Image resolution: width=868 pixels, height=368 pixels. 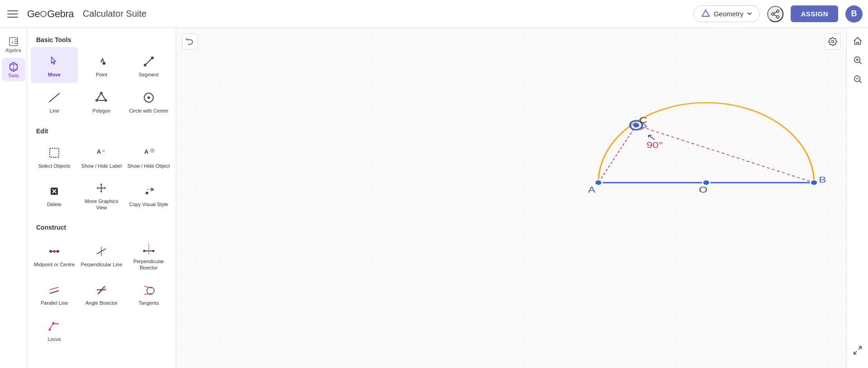 What do you see at coordinates (54, 156) in the screenshot?
I see `tool-select-objects: Select Objects` at bounding box center [54, 156].